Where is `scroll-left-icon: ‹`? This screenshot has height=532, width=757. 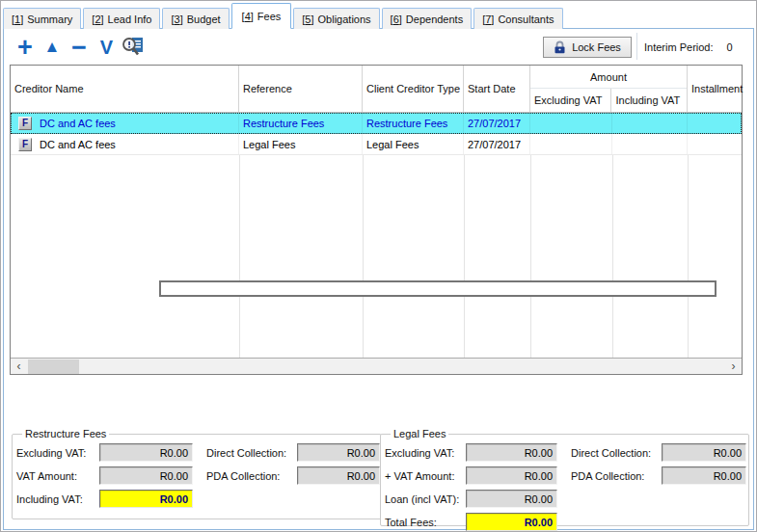 scroll-left-icon: ‹ is located at coordinates (19, 366).